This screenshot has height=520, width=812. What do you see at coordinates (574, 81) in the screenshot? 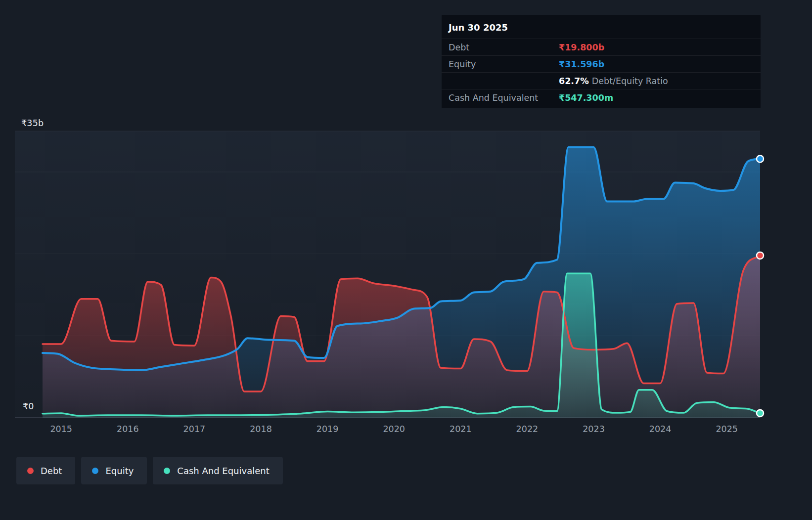
I see `ratio-percent: 62.7%` at bounding box center [574, 81].